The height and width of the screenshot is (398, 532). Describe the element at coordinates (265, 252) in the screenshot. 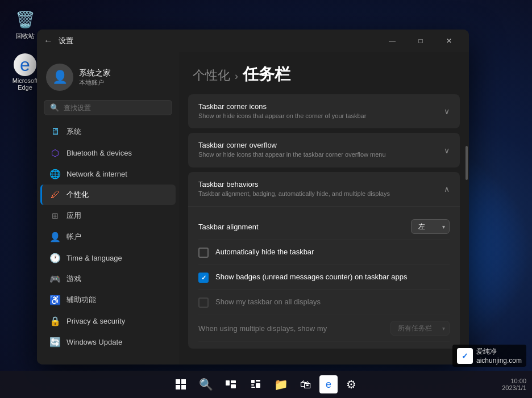

I see `auto-hide-label: Automatically hide the taskbar` at that location.